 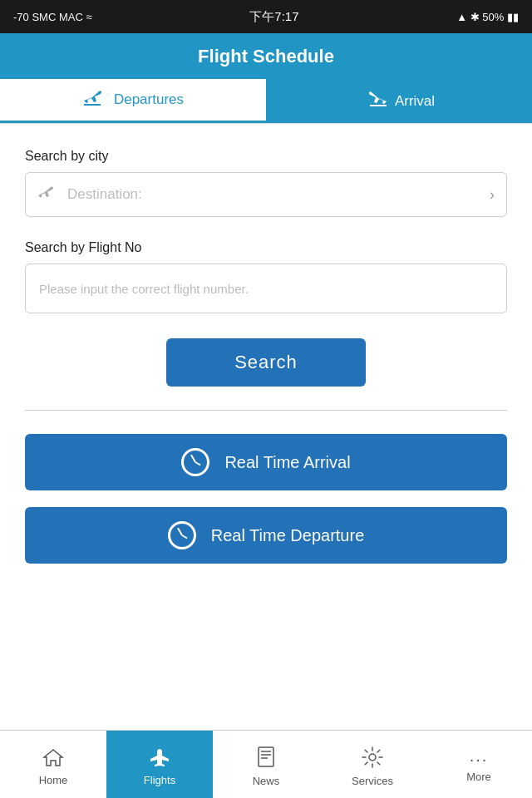 What do you see at coordinates (53, 780) in the screenshot?
I see `nav-home-label: Home` at bounding box center [53, 780].